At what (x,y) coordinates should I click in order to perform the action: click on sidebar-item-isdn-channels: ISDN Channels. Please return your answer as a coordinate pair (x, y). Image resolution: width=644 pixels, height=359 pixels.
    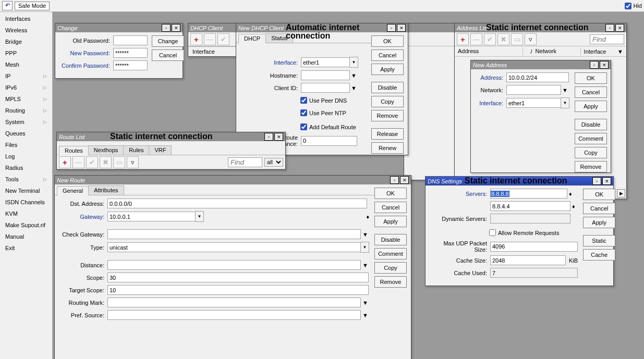
    Looking at the image, I should click on (26, 202).